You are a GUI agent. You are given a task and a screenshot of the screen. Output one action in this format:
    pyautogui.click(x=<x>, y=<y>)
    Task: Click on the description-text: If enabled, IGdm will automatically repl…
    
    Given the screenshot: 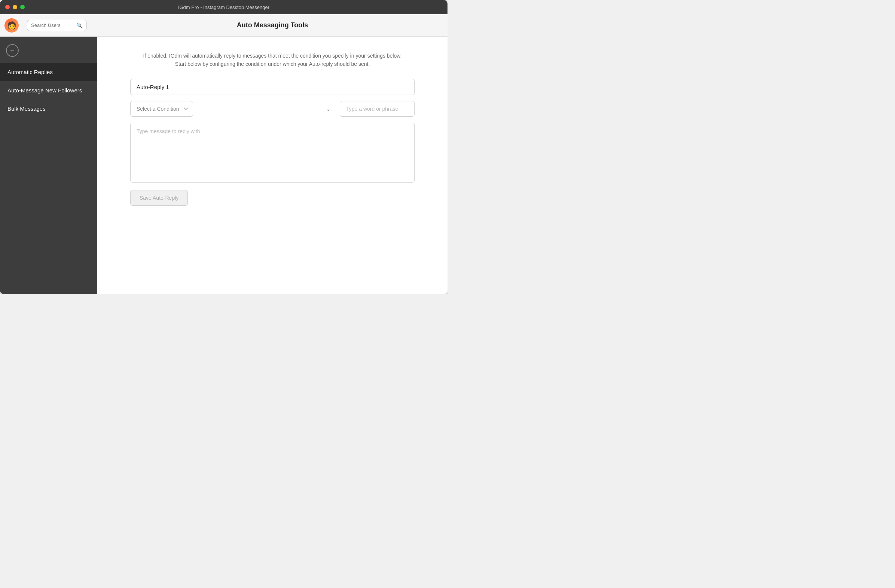 What is the action you would take?
    pyautogui.click(x=272, y=60)
    